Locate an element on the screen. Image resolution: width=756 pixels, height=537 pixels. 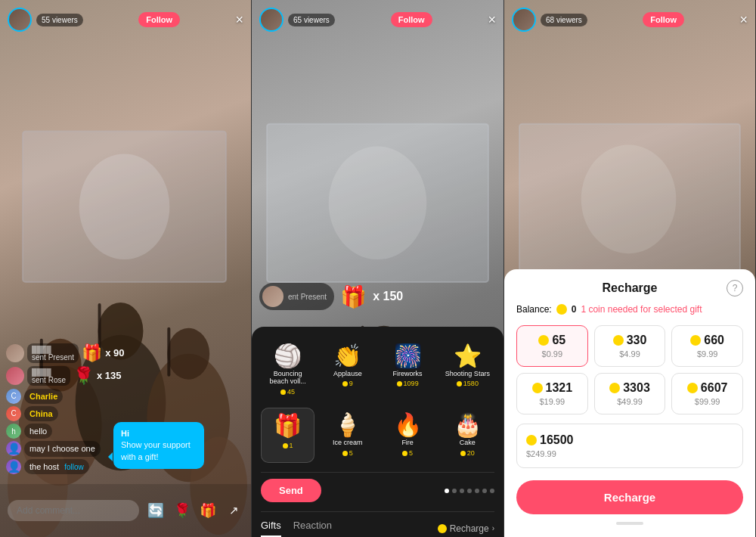
gift-notif-xcount: x 150 is located at coordinates (388, 296).